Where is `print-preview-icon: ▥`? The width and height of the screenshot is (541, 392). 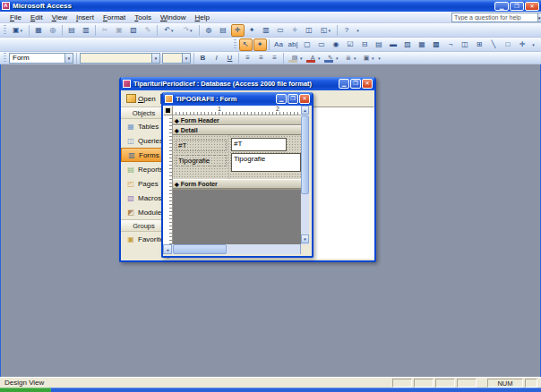 print-preview-icon: ▥ is located at coordinates (86, 30).